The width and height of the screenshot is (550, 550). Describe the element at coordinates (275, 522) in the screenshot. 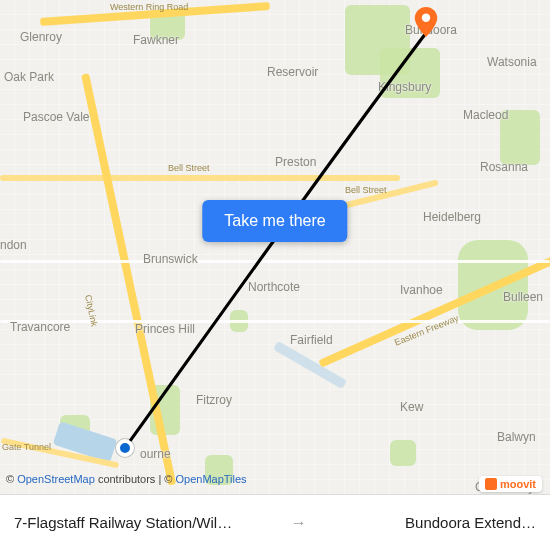

I see `route-bar: 7-Flagstaff Railway Station/Wil… → Bundo…` at that location.